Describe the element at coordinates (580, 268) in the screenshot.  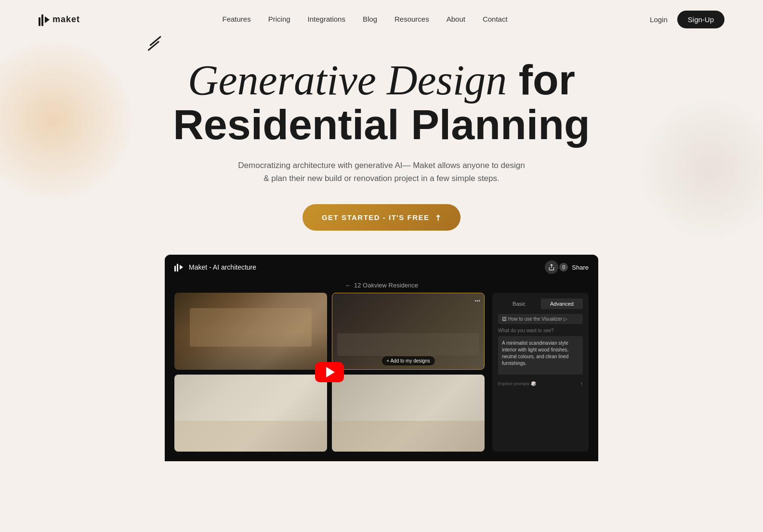
I see `share-label: Share` at that location.